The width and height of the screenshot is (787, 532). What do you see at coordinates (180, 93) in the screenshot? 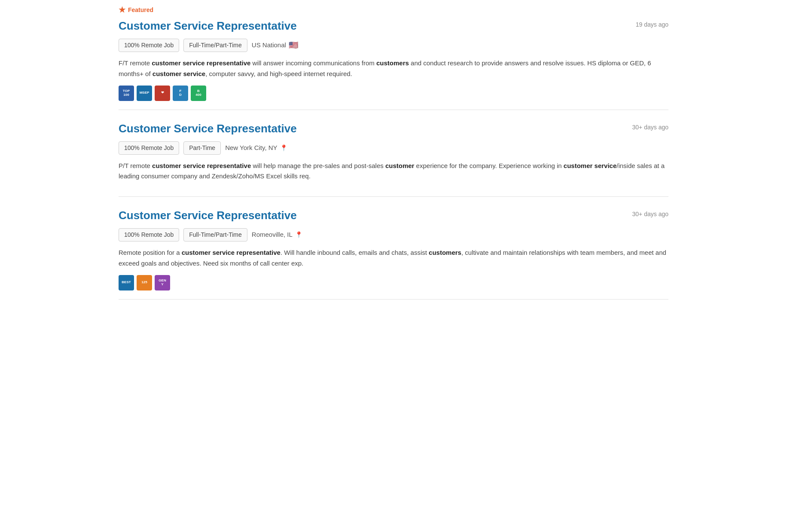
I see `badge-fd: FD` at bounding box center [180, 93].